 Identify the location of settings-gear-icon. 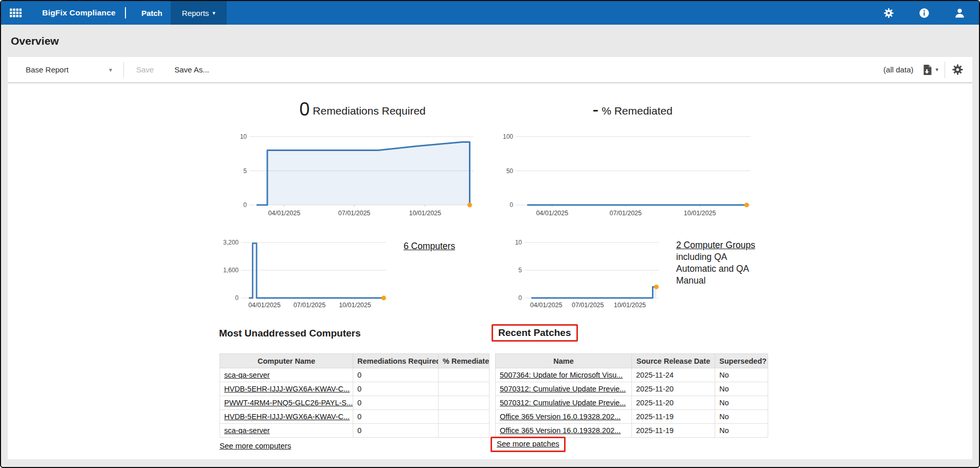
(957, 70).